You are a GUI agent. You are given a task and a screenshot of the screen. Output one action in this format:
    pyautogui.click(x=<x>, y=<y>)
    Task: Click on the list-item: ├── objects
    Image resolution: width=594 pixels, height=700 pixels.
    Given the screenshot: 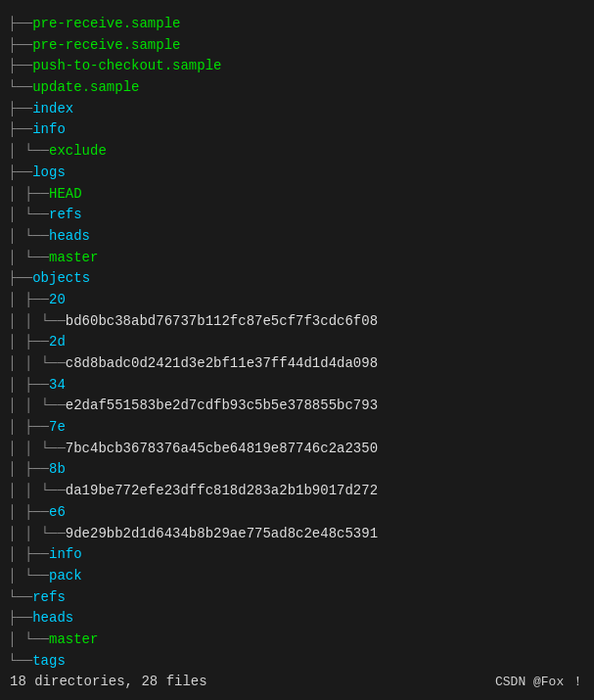 What is the action you would take?
    pyautogui.click(x=297, y=279)
    